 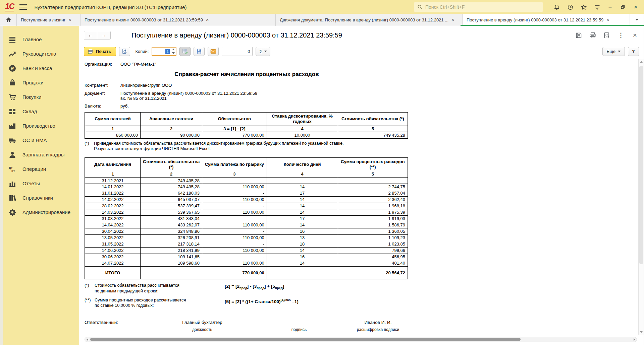 I want to click on sidebar-item-зарплата-и-кадры: Зарплата и кадры, so click(x=40, y=155).